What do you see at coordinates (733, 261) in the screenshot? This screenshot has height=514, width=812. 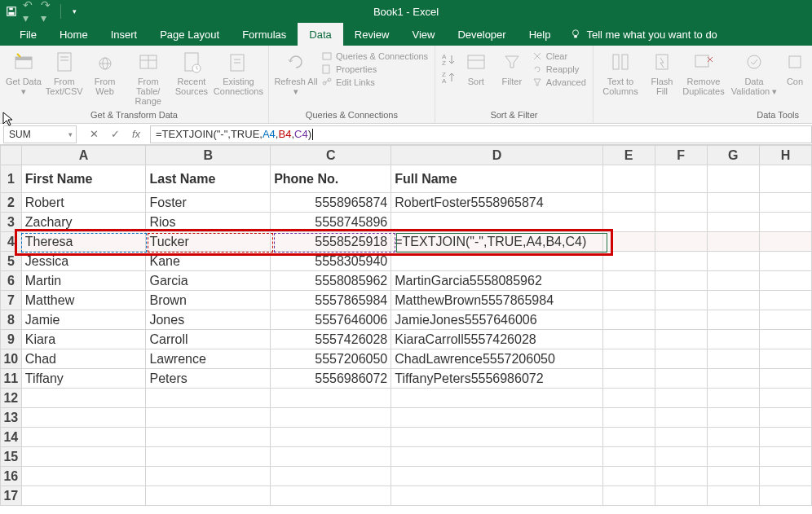 I see `cell-G5` at bounding box center [733, 261].